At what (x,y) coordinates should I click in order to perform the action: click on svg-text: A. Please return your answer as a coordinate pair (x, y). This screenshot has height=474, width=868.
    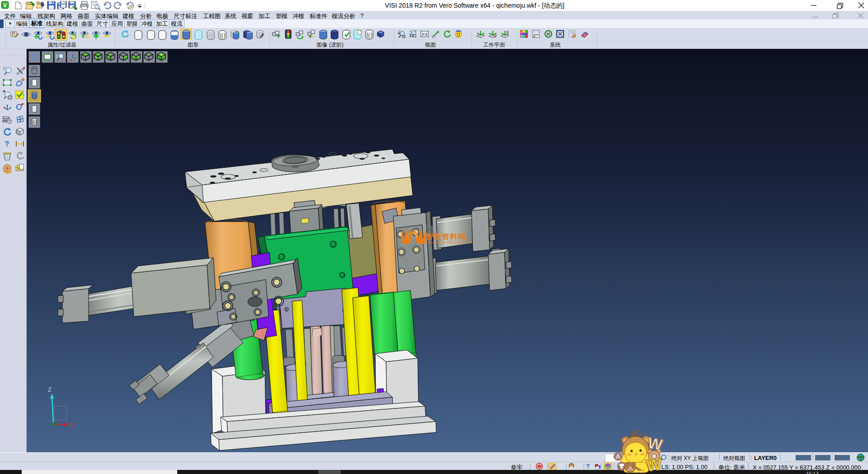
    Looking at the image, I should click on (618, 456).